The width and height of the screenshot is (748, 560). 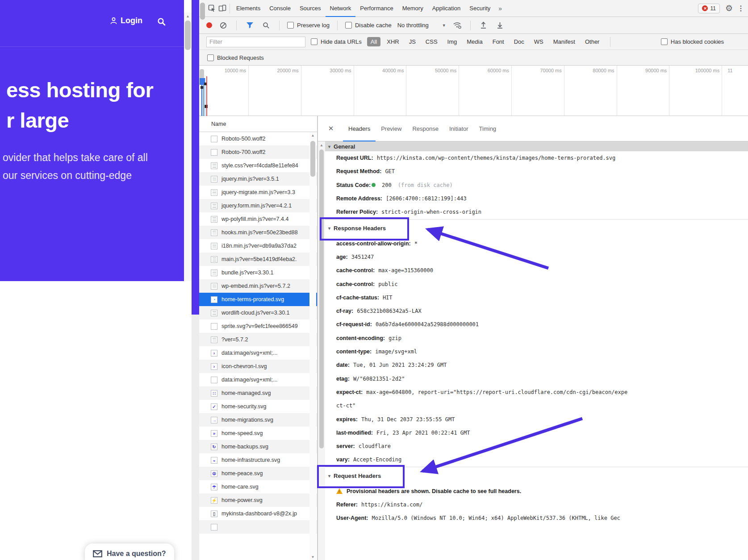 I want to click on section-general: ▾General, so click(x=533, y=146).